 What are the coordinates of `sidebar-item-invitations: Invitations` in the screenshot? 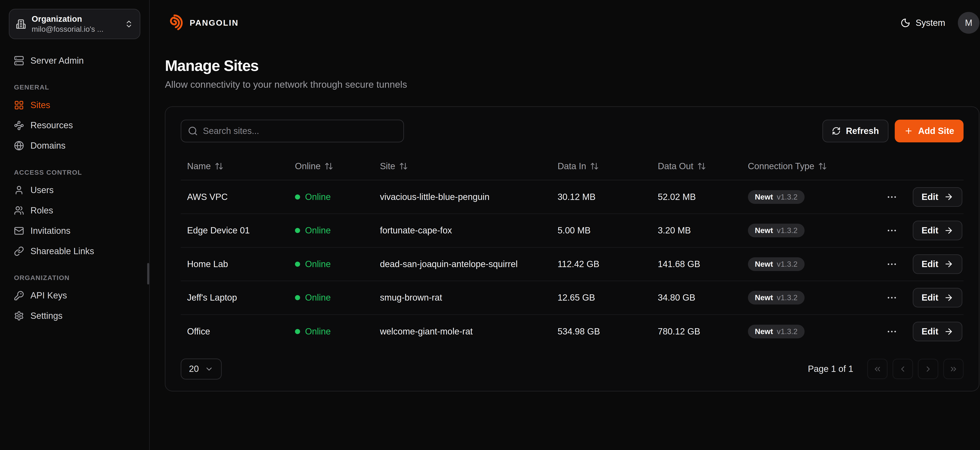 It's located at (75, 231).